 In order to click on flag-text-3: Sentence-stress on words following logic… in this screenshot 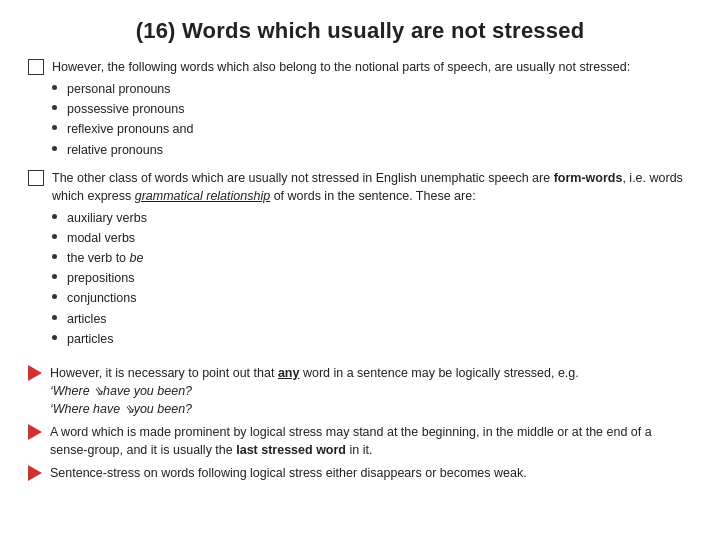, I will do `click(288, 473)`.